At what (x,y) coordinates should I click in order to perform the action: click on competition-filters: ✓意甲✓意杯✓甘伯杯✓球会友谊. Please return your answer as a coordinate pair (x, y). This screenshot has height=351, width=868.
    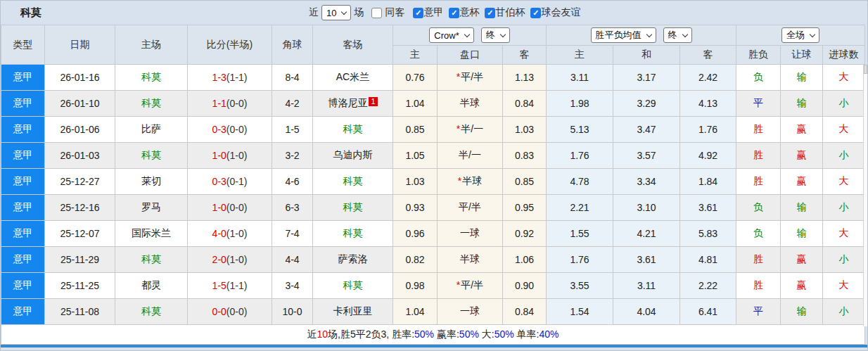
    Looking at the image, I should click on (494, 13).